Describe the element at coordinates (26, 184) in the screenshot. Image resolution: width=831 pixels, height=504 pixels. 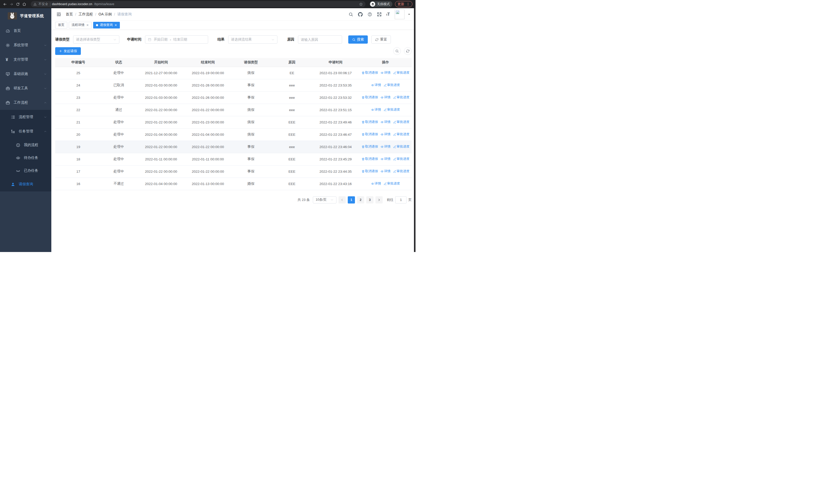
I see `sidebar-item-leave-query: 请假查询` at that location.